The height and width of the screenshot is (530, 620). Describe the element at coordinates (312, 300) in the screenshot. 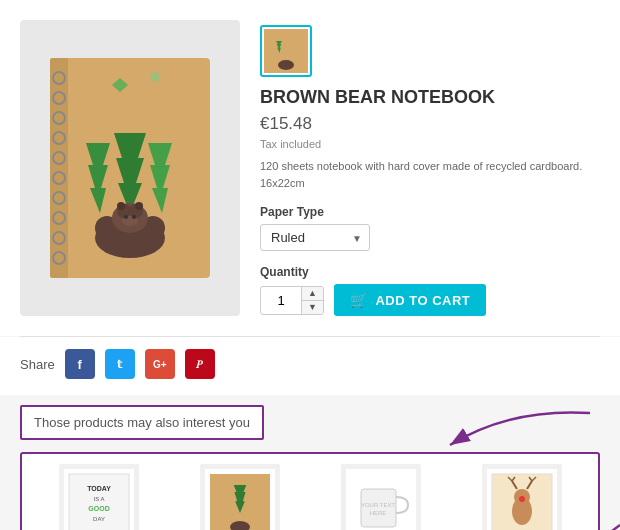

I see `qty-arrows: ▲ ▼` at that location.